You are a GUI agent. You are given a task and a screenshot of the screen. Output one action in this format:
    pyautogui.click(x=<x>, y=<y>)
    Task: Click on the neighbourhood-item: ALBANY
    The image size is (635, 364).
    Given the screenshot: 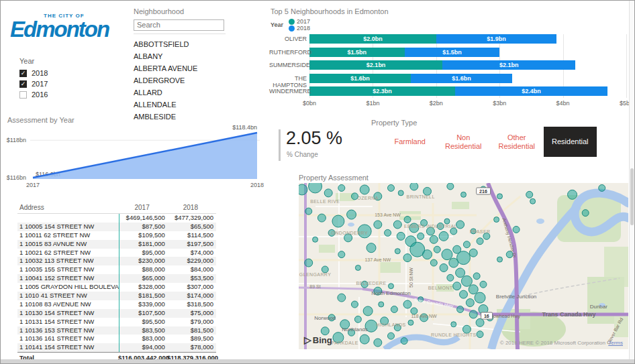 What is the action you would take?
    pyautogui.click(x=180, y=56)
    